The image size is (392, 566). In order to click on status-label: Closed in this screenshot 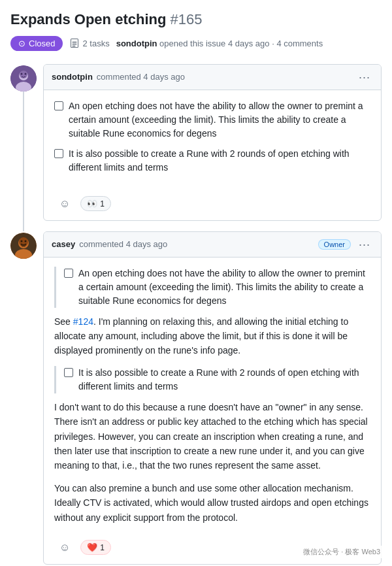, I will do `click(42, 43)`.